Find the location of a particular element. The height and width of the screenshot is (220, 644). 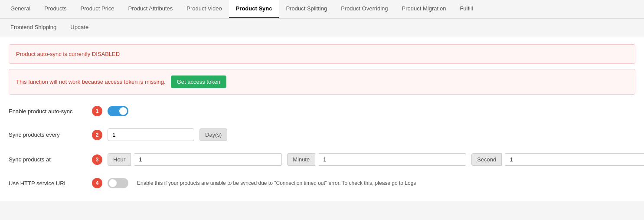

tab-general: General is located at coordinates (20, 9).